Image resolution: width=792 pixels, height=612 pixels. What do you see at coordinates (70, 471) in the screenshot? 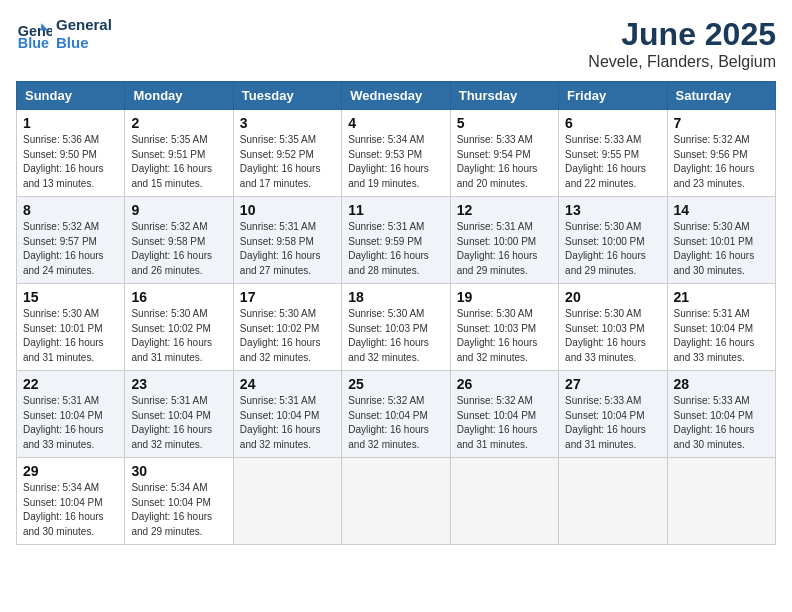
I see `day-number: 29` at bounding box center [70, 471].